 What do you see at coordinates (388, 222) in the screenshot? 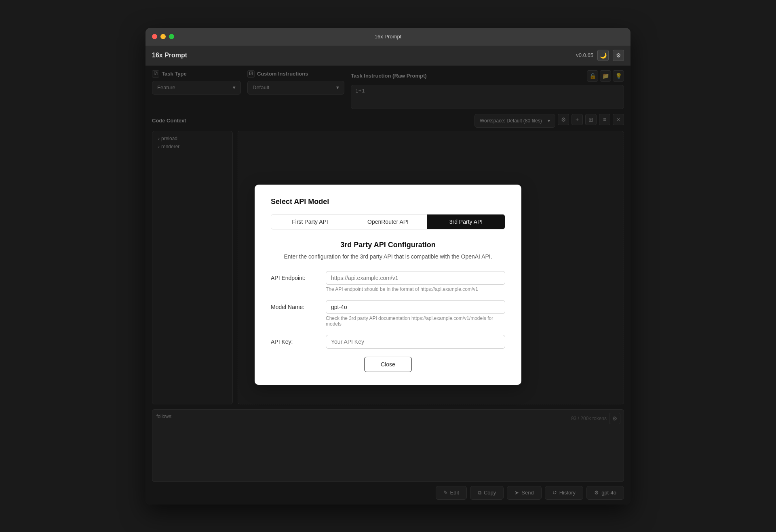
I see `tab-open-router: OpenRouter API` at bounding box center [388, 222].